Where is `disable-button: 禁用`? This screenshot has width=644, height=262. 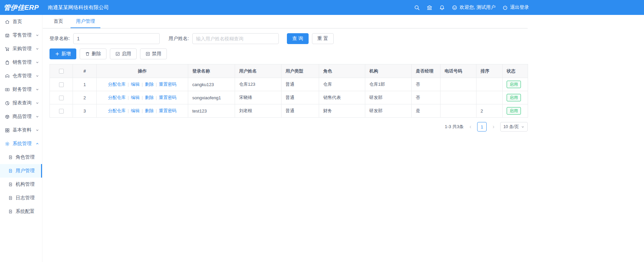
disable-button: 禁用 is located at coordinates (153, 54).